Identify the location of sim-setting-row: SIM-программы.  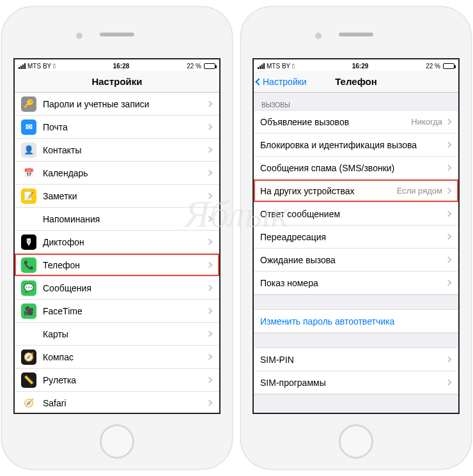
(356, 383).